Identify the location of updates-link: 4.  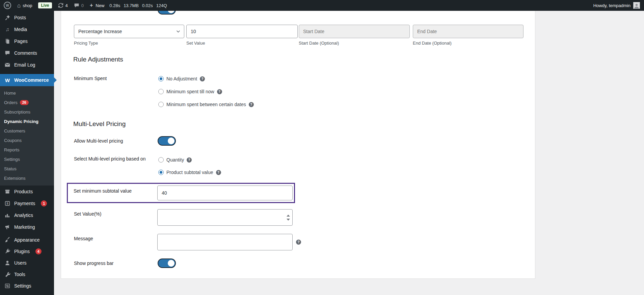
(63, 5).